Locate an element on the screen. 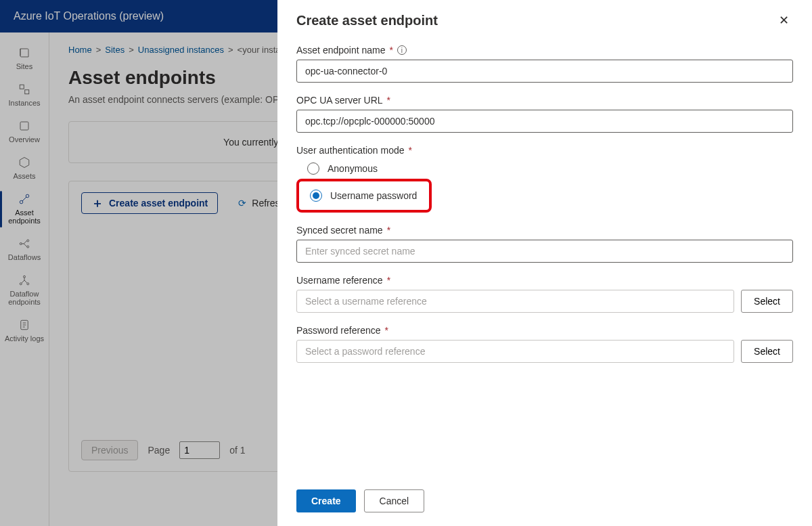  password-ref-input is located at coordinates (516, 351).